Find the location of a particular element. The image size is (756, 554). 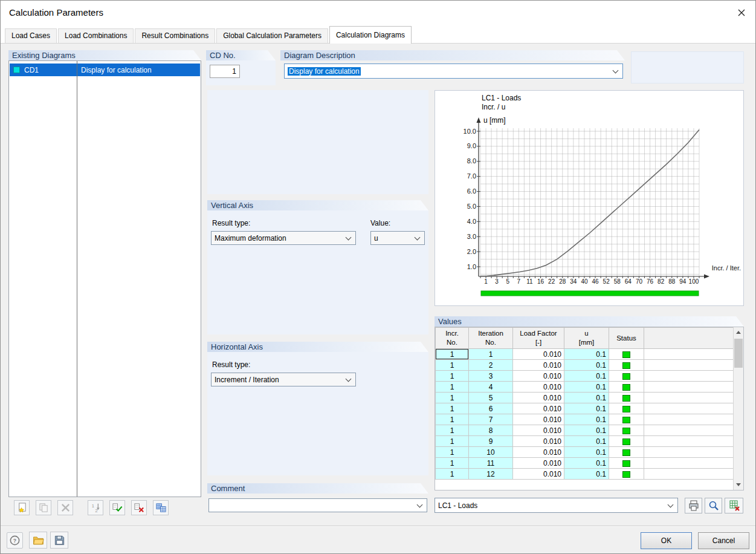

copy-diagram-button is located at coordinates (44, 508).